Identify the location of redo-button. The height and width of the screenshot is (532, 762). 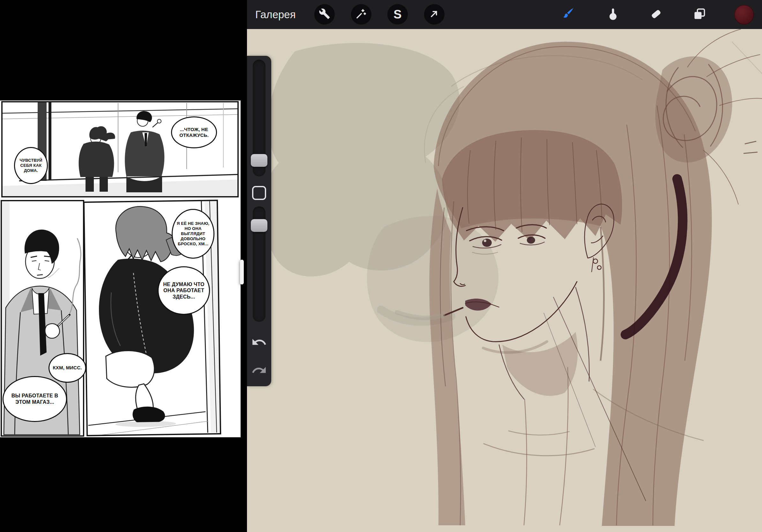
(259, 371).